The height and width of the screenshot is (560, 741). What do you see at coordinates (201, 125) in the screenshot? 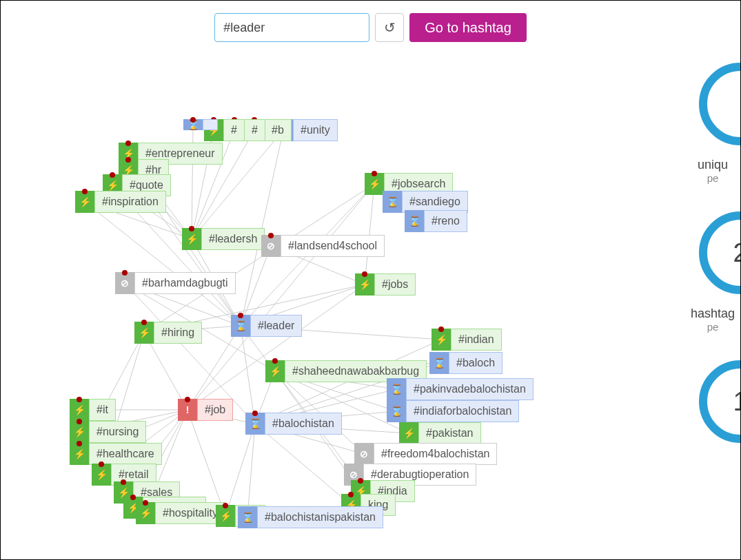
I see `hashtag-node: ⌛` at bounding box center [201, 125].